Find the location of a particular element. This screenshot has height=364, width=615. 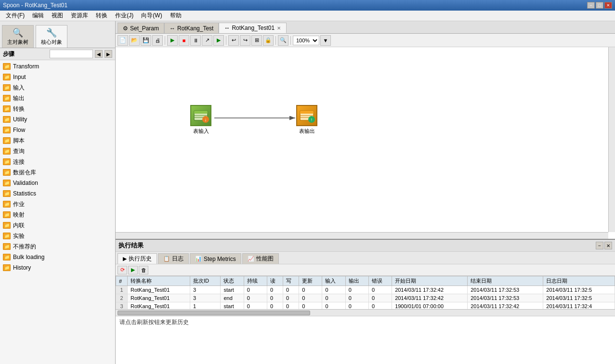

table-row: 3RotKang_Test011start00000001900/01/01 0… is located at coordinates (366, 306).